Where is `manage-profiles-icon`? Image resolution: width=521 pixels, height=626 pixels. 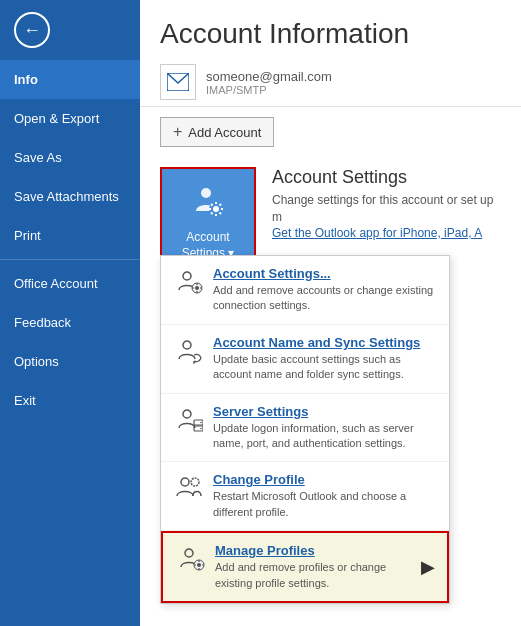
manage-profiles-icon is located at coordinates (191, 559).